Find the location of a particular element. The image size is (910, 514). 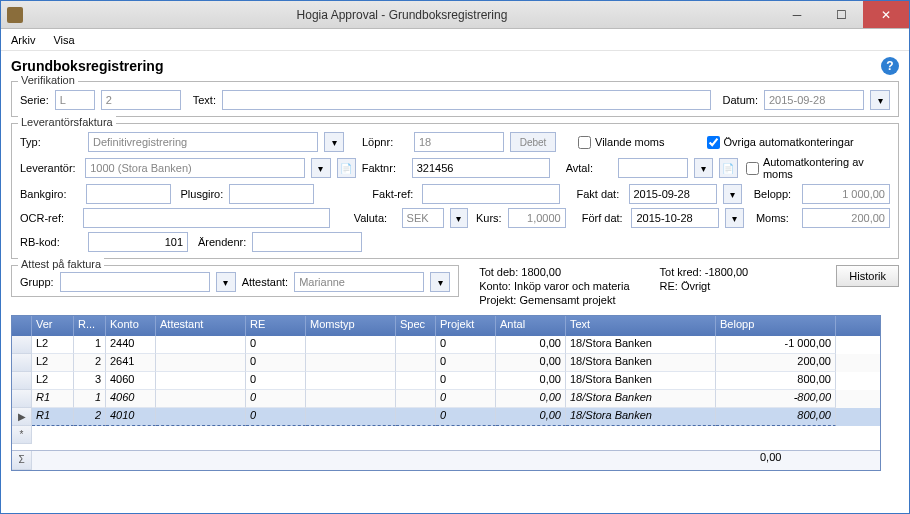

belopp-input is located at coordinates (846, 194).